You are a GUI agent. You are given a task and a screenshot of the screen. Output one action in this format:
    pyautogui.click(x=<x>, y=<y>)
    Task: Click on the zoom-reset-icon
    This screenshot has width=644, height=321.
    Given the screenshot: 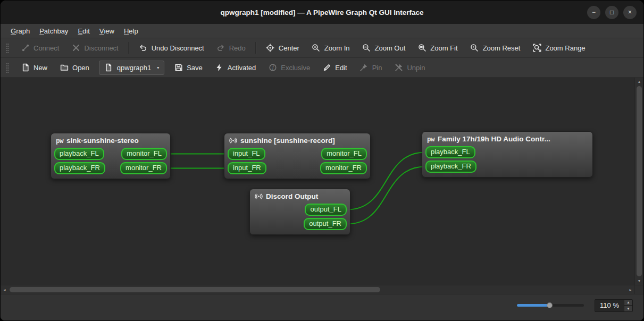 What is the action you would take?
    pyautogui.click(x=474, y=48)
    